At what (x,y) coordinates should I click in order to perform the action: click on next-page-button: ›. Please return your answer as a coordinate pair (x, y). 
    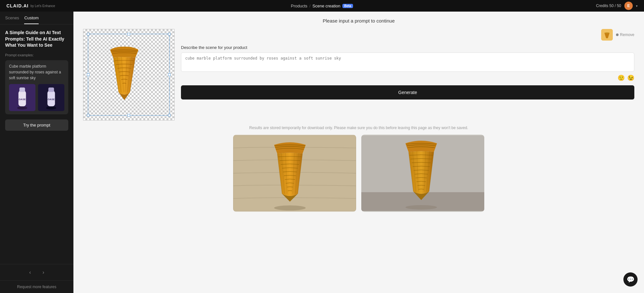
    Looking at the image, I should click on (43, 272).